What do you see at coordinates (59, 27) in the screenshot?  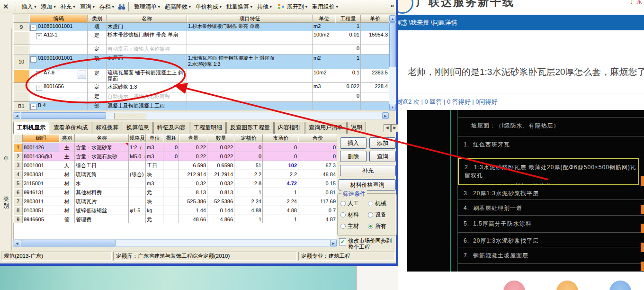 I see `code-cell: −010801001001` at bounding box center [59, 27].